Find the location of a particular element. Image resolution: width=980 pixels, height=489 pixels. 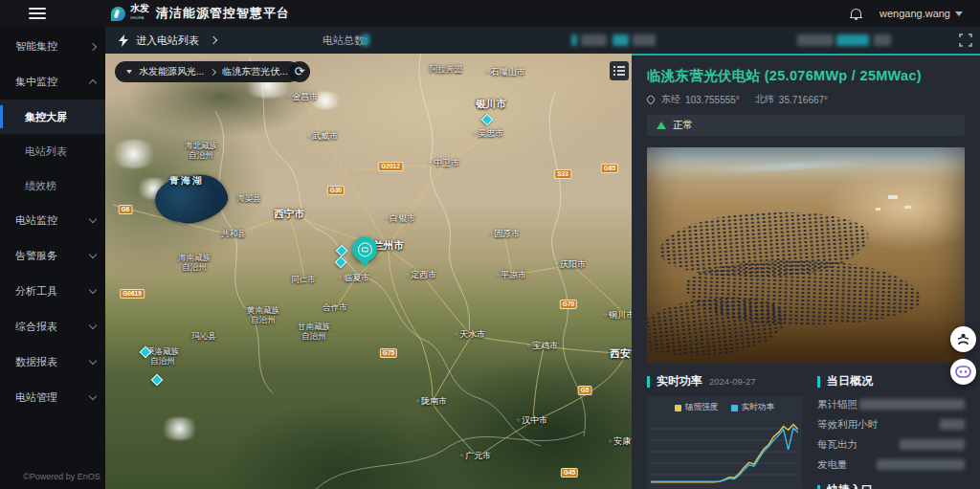

road-badge: G6 is located at coordinates (126, 210).